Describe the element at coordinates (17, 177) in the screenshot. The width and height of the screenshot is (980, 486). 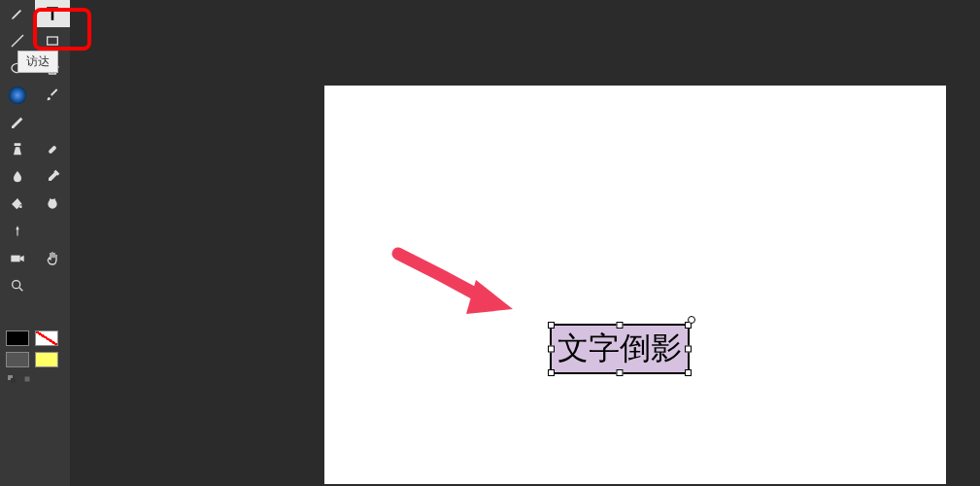
I see `blur-tool` at that location.